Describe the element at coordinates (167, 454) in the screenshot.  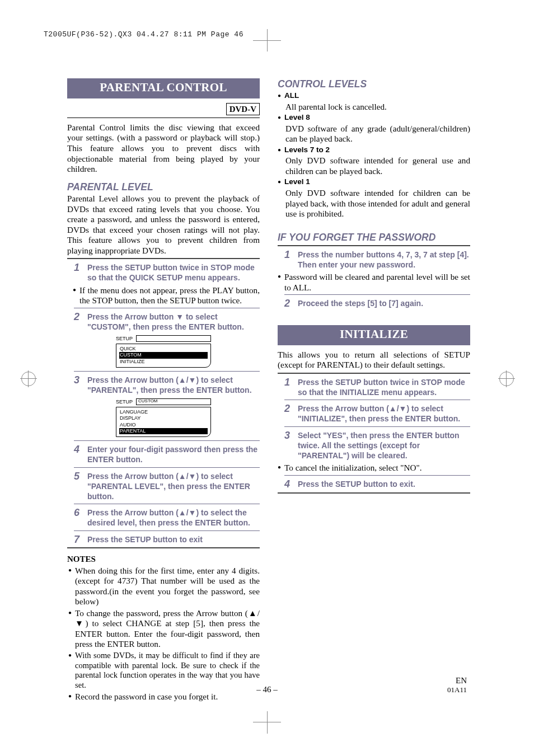
I see `step-4: 4Enter your four-digit password then pre…` at that location.